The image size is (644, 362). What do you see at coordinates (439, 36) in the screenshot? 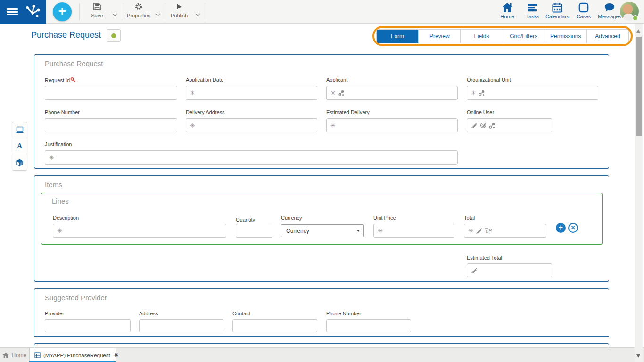
I see `tab-preview: Preview` at bounding box center [439, 36].